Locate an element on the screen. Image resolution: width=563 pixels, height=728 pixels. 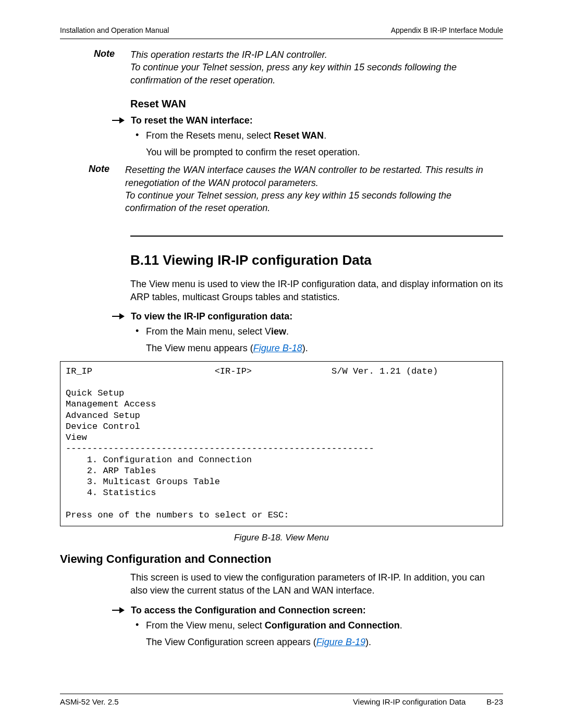
note-lan-restart: Note This operation restarts the IR-IP L… is located at coordinates (298, 68).